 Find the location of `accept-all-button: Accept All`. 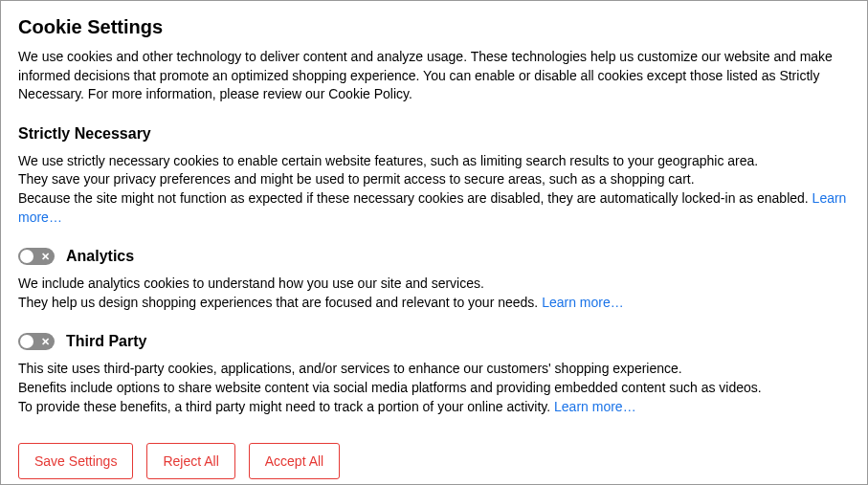

accept-all-button: Accept All is located at coordinates (295, 461).